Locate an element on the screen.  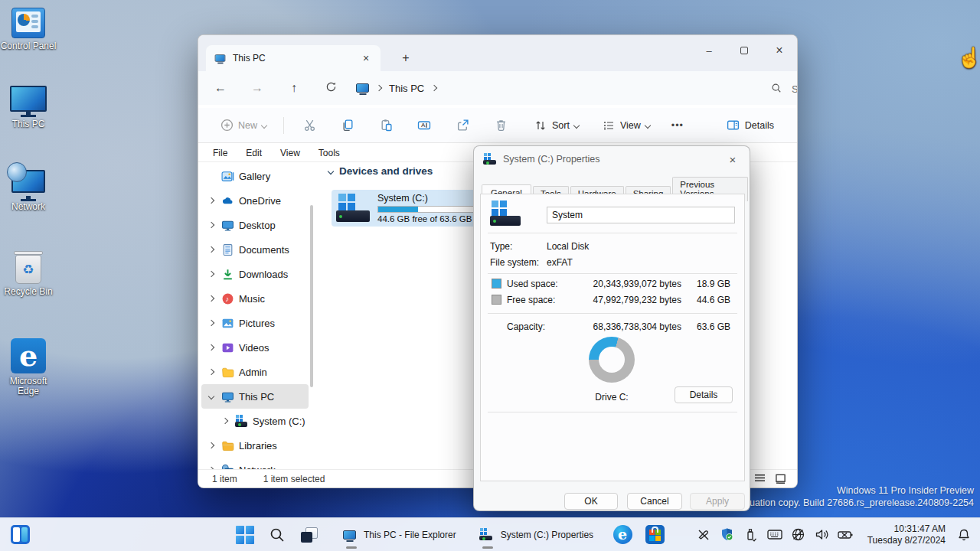
sidebar-scrollbar is located at coordinates (312, 296).